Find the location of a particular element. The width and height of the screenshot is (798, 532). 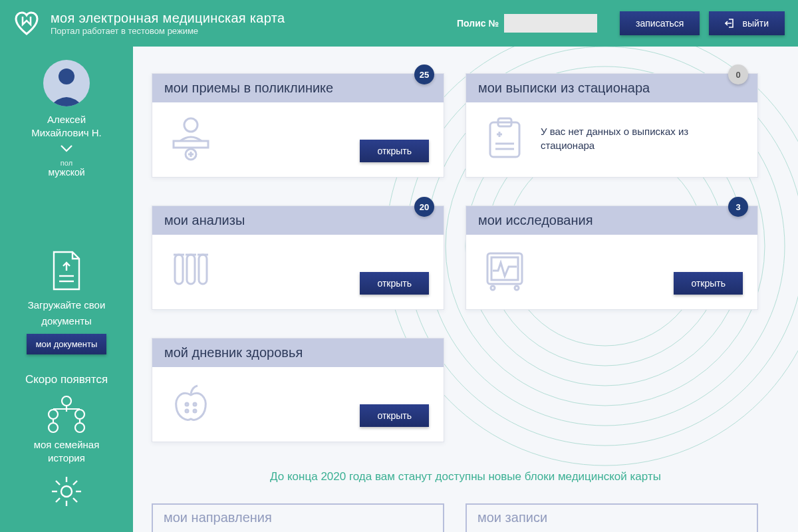

test-tubes-icon is located at coordinates (191, 271).